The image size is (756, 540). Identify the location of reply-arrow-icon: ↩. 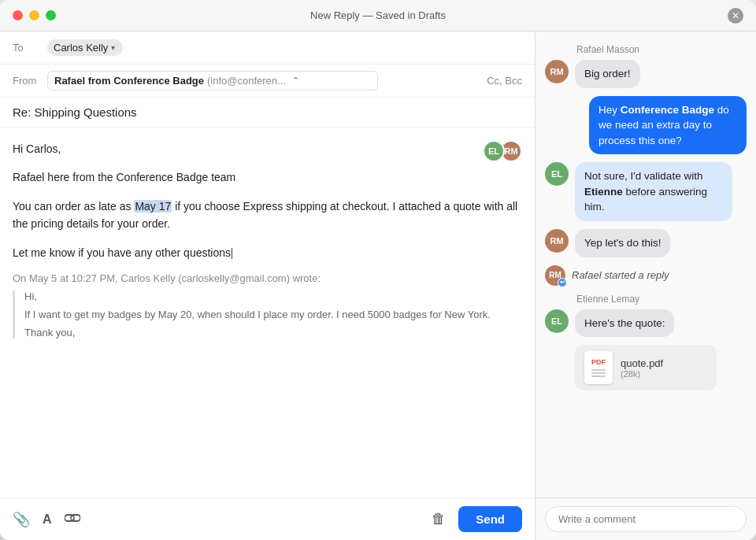
(562, 283).